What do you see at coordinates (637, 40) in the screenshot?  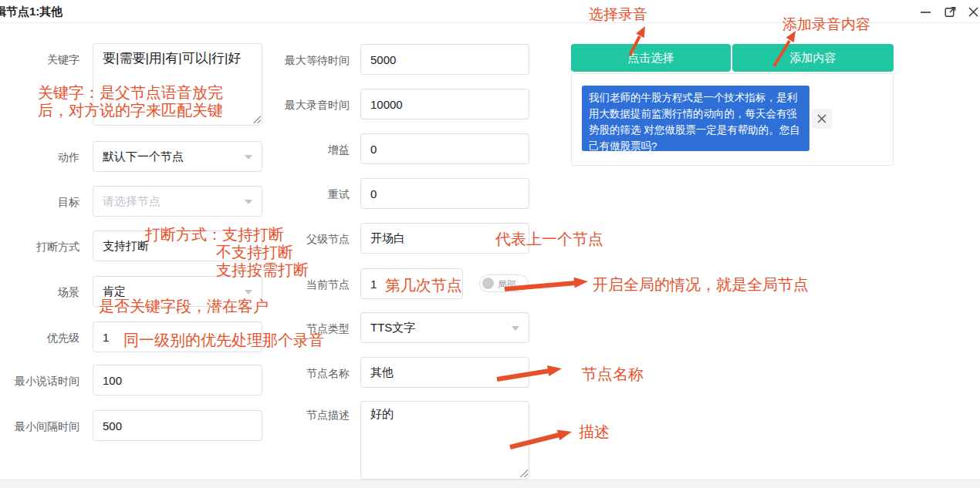 I see `annotation-arrow-select-recording` at bounding box center [637, 40].